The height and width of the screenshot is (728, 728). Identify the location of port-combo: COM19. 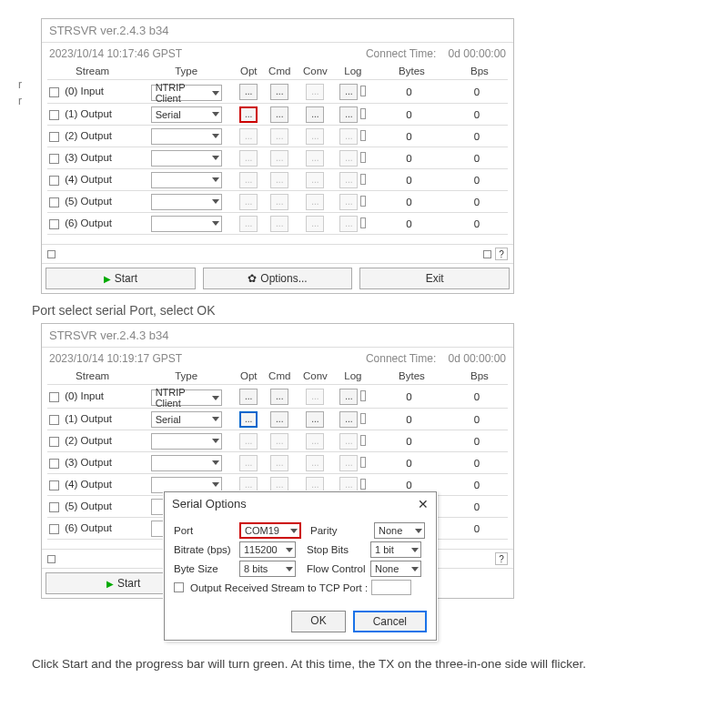
(270, 531).